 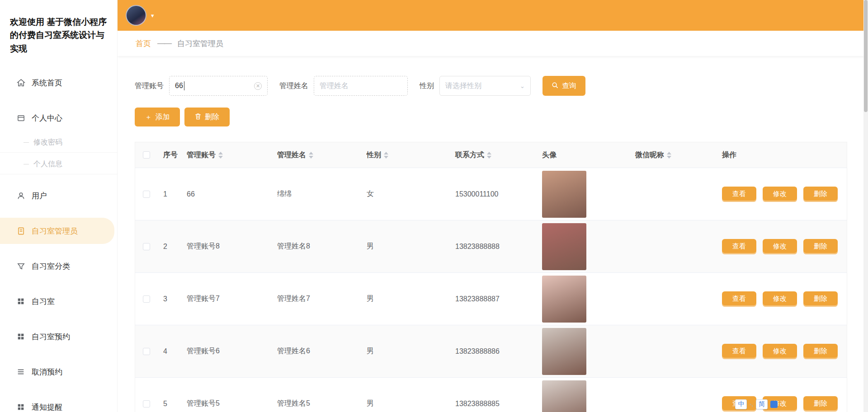 What do you see at coordinates (170, 351) in the screenshot?
I see `cell-index: 4` at bounding box center [170, 351].